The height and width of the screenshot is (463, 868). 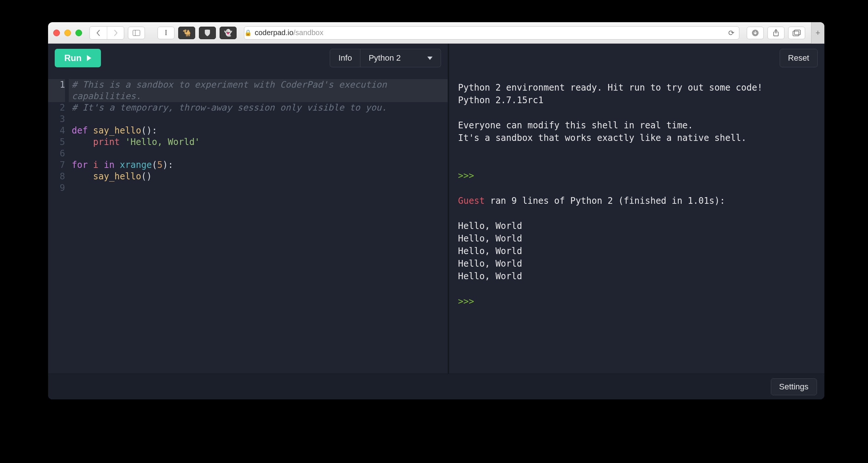 I want to click on downloads-button, so click(x=755, y=33).